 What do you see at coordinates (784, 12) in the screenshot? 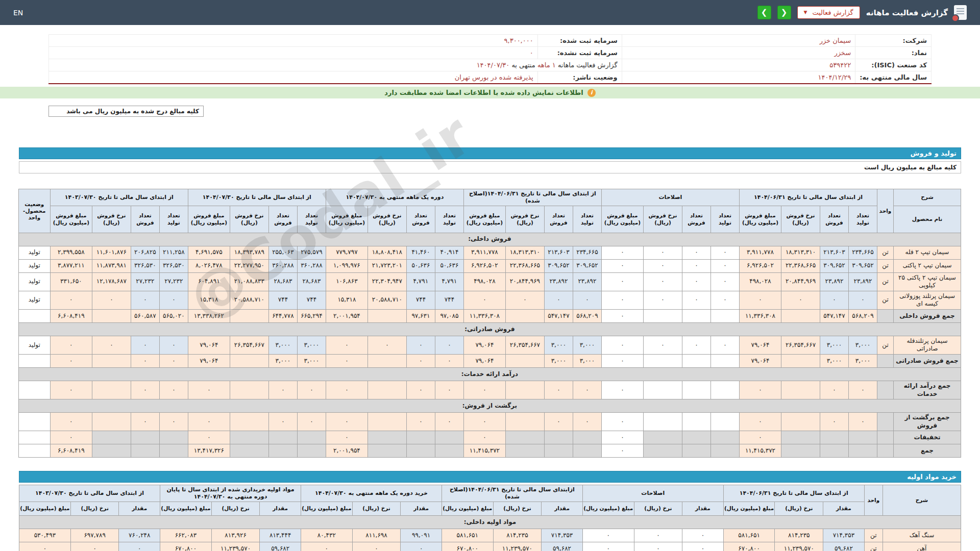
I see `next-report-button: ❯` at bounding box center [784, 12].